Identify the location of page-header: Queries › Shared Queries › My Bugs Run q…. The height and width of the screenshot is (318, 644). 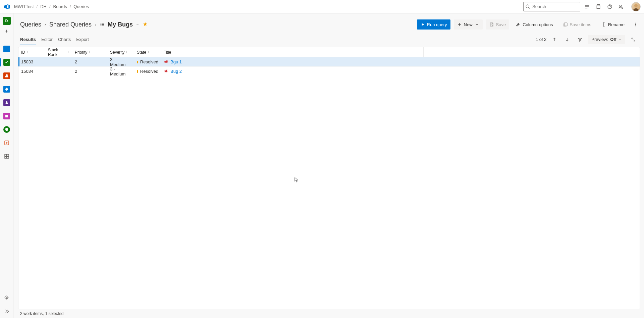
(329, 24).